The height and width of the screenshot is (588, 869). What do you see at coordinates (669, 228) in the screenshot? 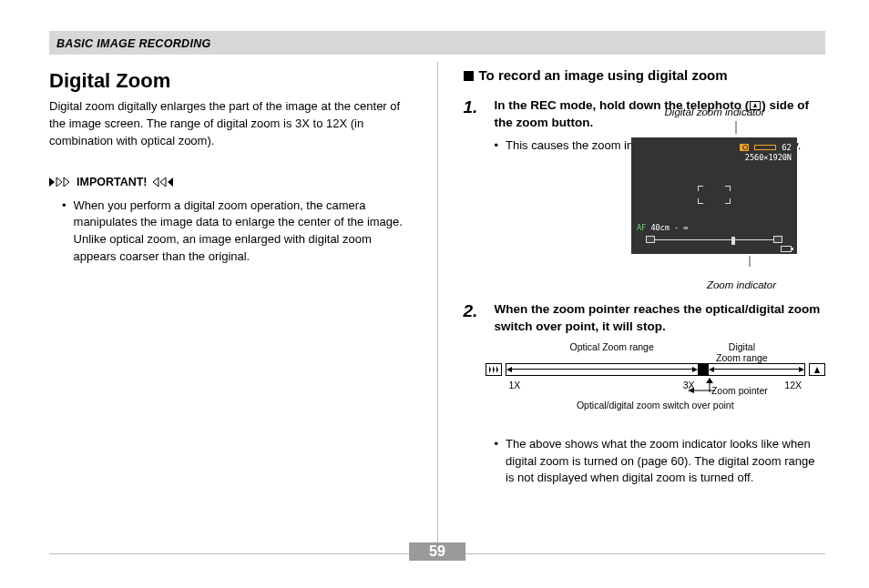
I see `lcd-af-range: 40cm - ∞` at bounding box center [669, 228].